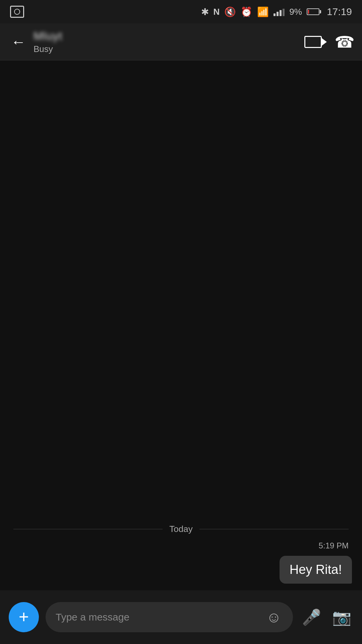 This screenshot has width=362, height=644. I want to click on divider-line-right, so click(274, 529).